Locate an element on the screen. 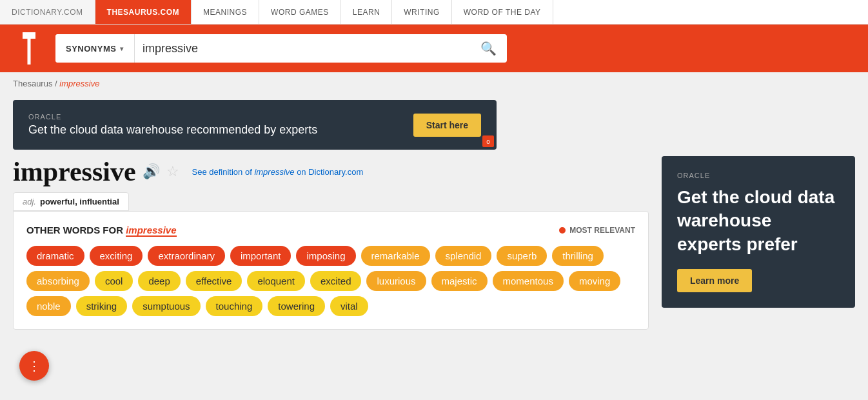  search-icon: 🔍 is located at coordinates (489, 48).